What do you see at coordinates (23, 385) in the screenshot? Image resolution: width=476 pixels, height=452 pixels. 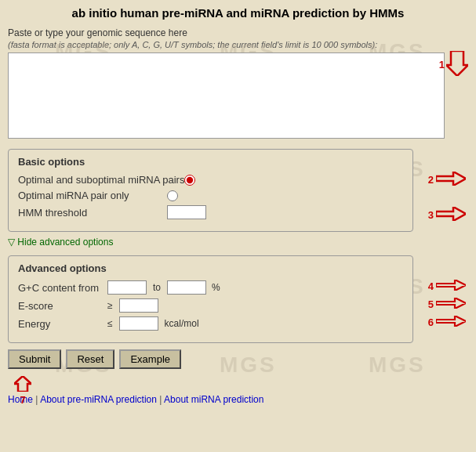 I see `annotation-7-arrow` at bounding box center [23, 385].